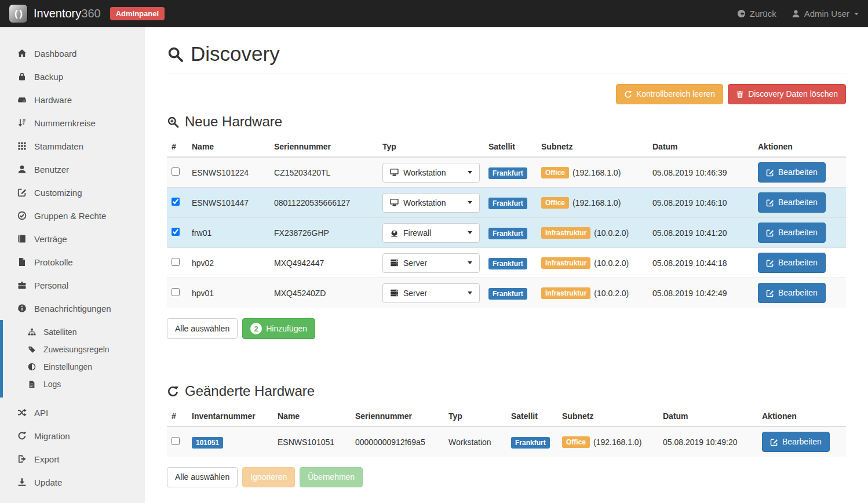 This screenshot has width=868, height=503. Describe the element at coordinates (431, 233) in the screenshot. I see `type-select: Firewall` at that location.